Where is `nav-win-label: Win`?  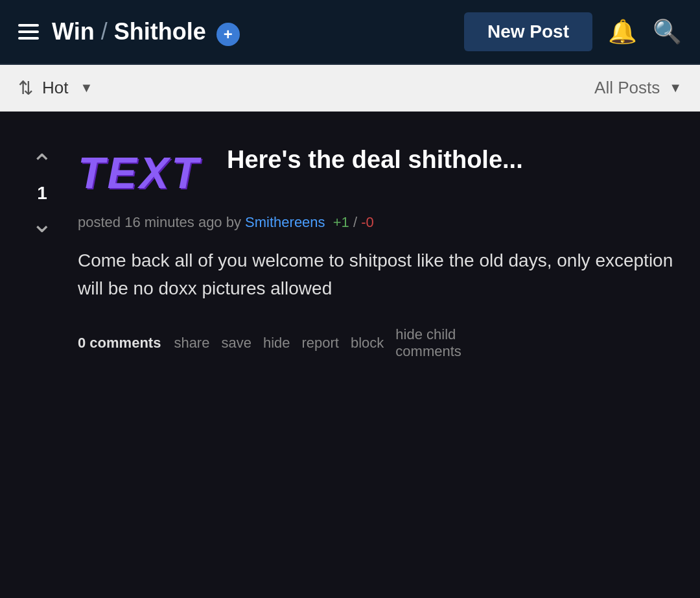 nav-win-label: Win is located at coordinates (73, 31).